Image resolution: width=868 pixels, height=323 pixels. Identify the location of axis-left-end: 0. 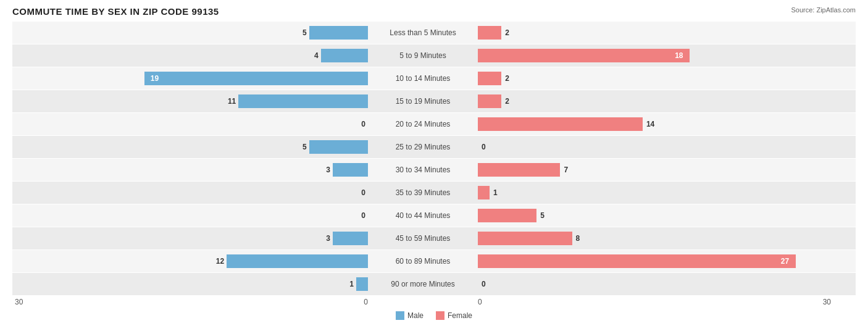
(365, 302).